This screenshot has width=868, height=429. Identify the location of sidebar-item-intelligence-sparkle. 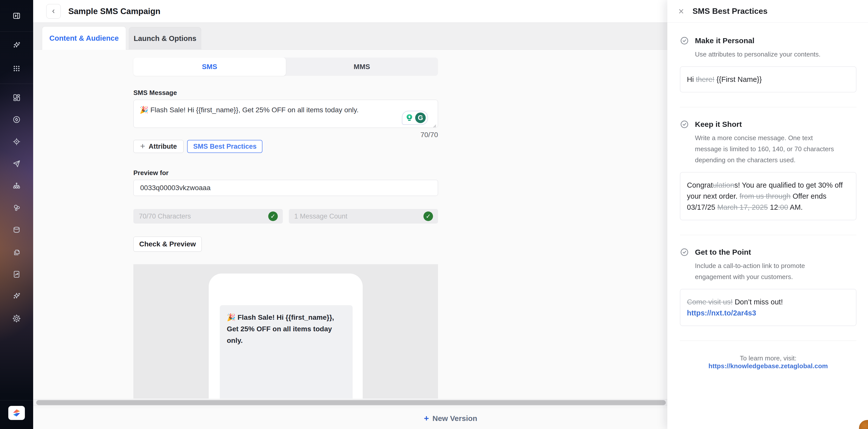
(17, 297).